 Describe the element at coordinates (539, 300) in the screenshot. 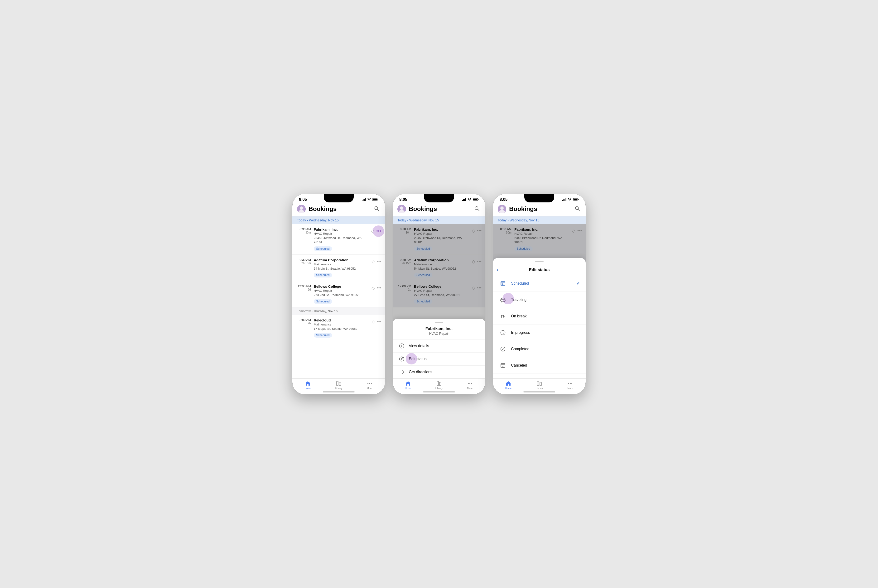

I see `status-option-traveling: Traveling` at that location.